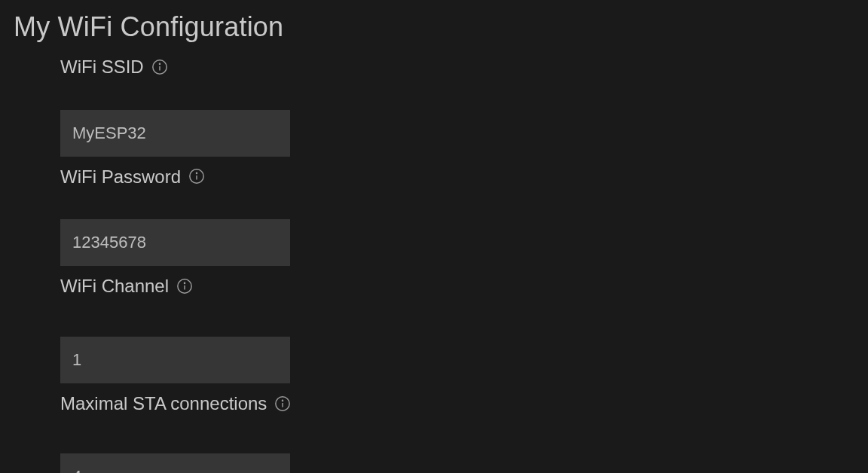 The image size is (868, 473). Describe the element at coordinates (175, 360) in the screenshot. I see `channel-input` at that location.